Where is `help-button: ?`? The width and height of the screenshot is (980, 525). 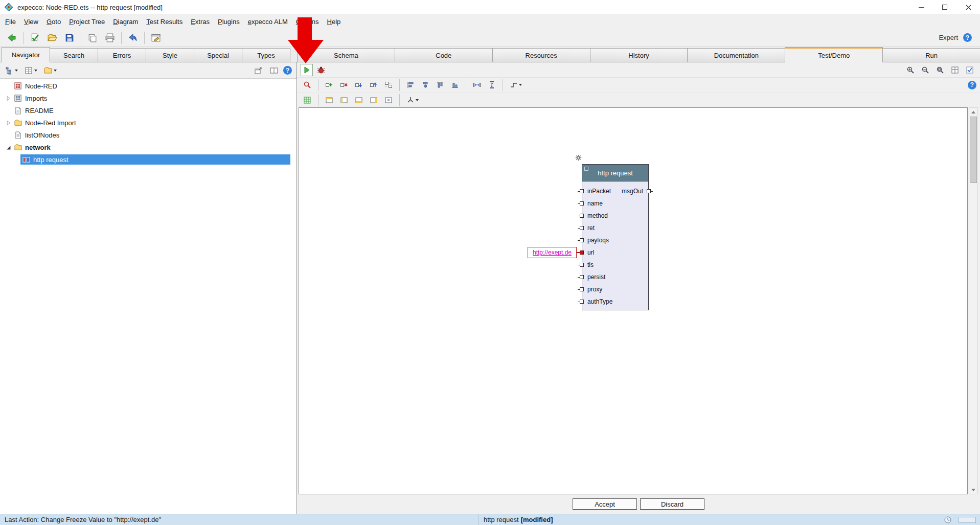 help-button: ? is located at coordinates (967, 38).